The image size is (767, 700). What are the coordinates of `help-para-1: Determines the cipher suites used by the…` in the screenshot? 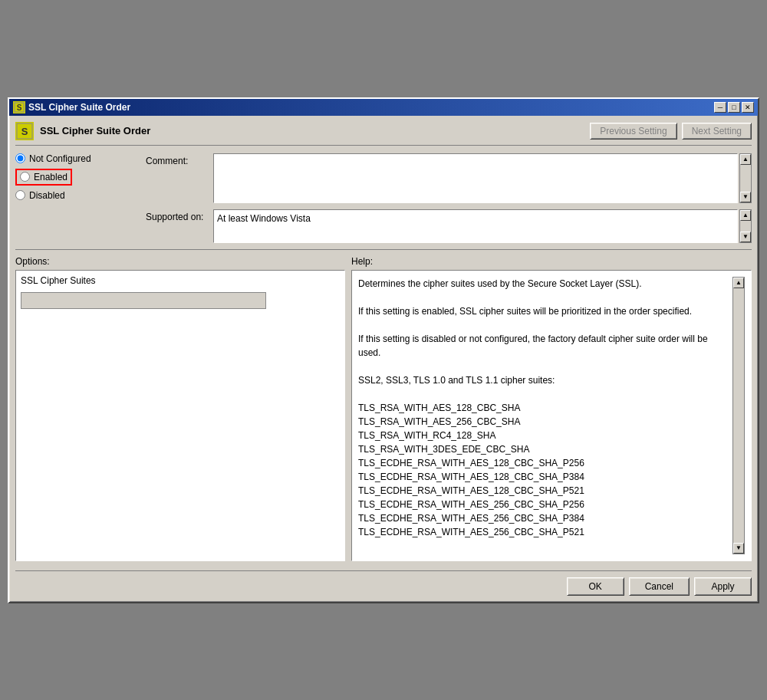 It's located at (545, 284).